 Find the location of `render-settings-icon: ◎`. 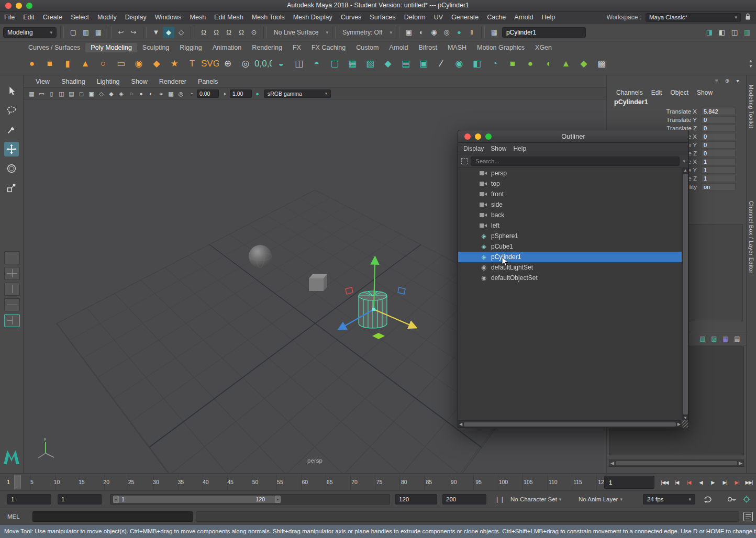

render-settings-icon: ◎ is located at coordinates (447, 32).